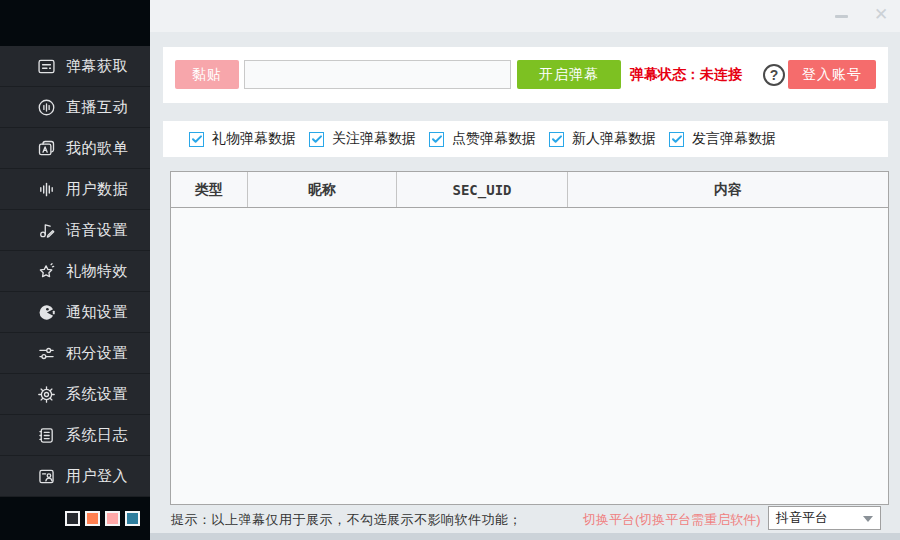 Image resolution: width=900 pixels, height=540 pixels. I want to click on filter-label: 新人弹幕数据, so click(614, 139).